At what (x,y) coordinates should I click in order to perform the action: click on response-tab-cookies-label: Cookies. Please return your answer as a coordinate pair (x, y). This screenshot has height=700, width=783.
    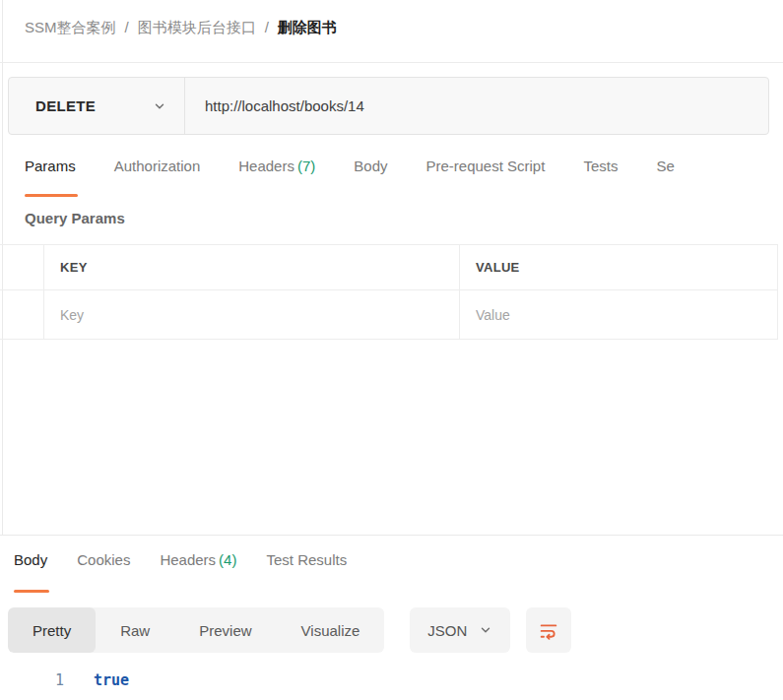
    Looking at the image, I should click on (103, 559).